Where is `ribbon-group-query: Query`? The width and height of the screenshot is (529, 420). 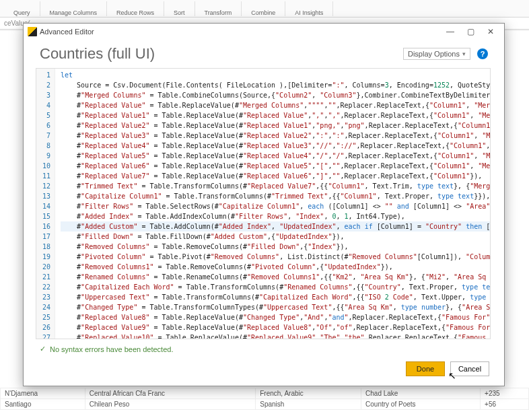
ribbon-group-query: Query is located at coordinates (22, 13).